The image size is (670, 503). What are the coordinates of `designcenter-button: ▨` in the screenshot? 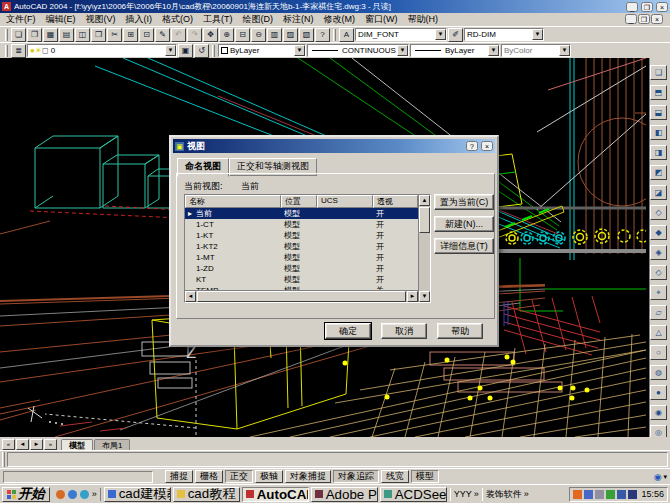 It's located at (290, 35).